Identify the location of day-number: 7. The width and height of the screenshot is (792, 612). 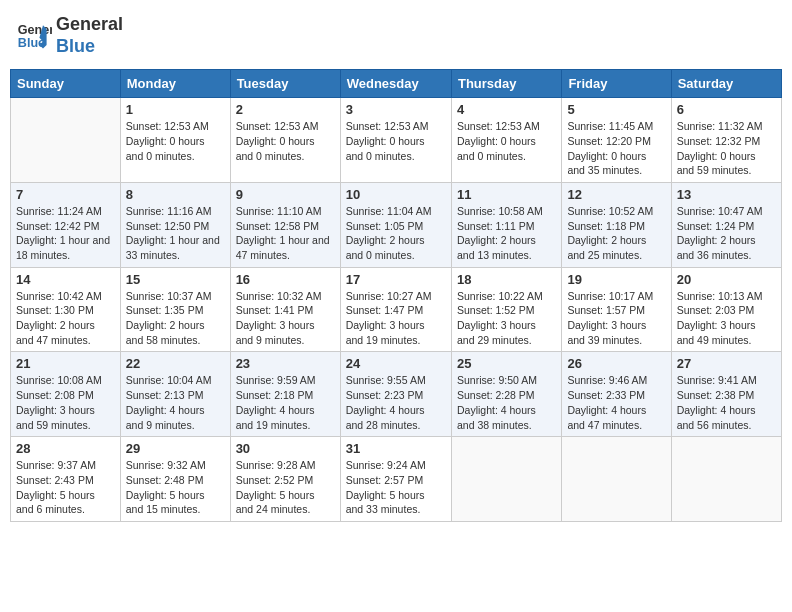
(66, 194).